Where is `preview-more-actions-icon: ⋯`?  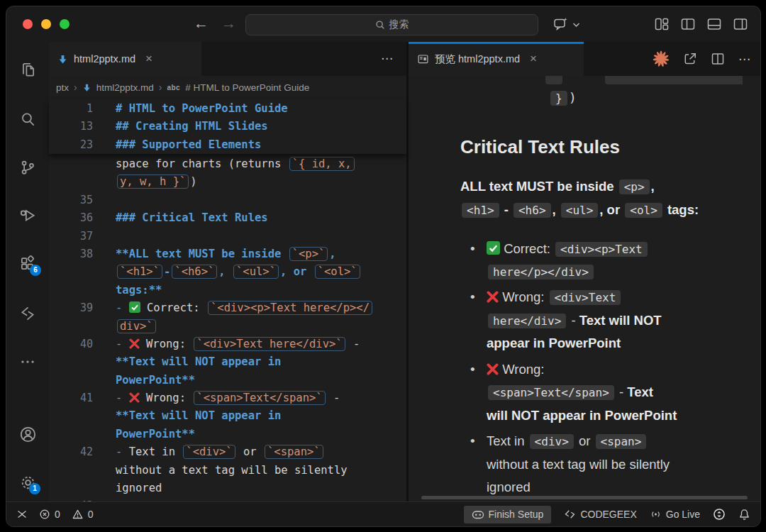 preview-more-actions-icon: ⋯ is located at coordinates (745, 60).